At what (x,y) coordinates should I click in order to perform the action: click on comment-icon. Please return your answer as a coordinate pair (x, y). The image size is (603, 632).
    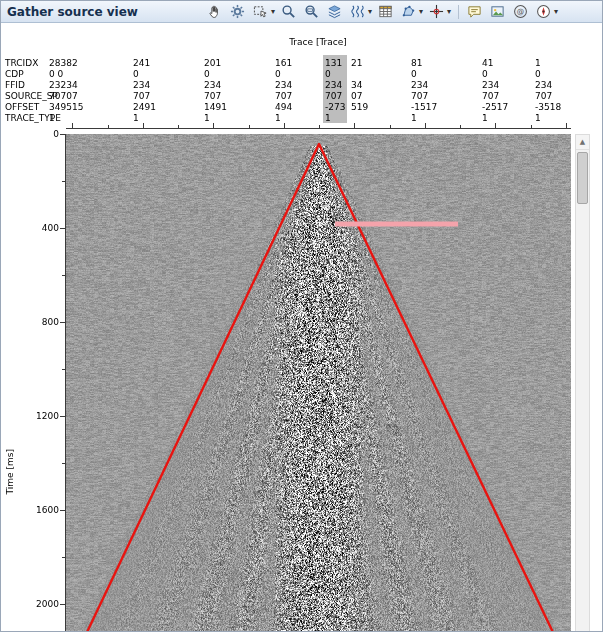
    Looking at the image, I should click on (475, 12).